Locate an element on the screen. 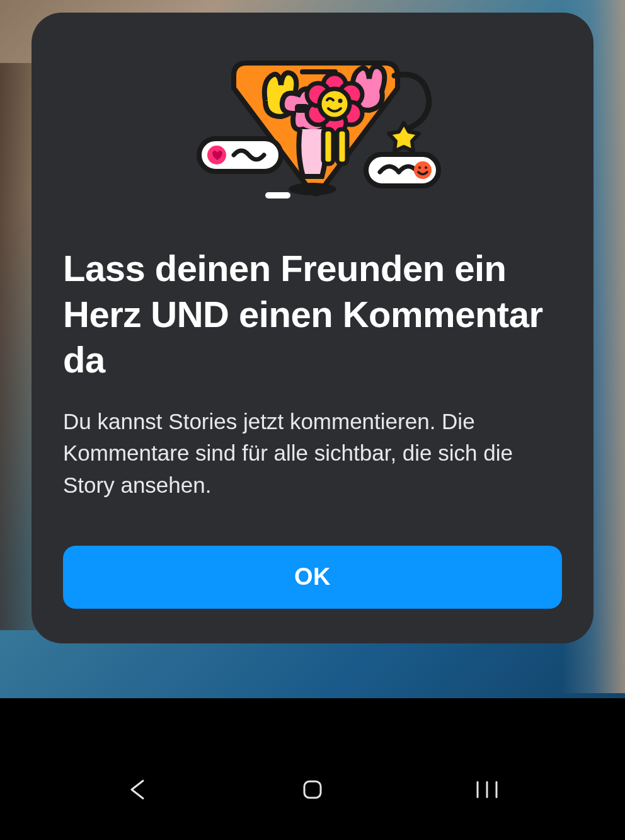 Image resolution: width=625 pixels, height=840 pixels. story-comments-illustration-icon is located at coordinates (312, 126).